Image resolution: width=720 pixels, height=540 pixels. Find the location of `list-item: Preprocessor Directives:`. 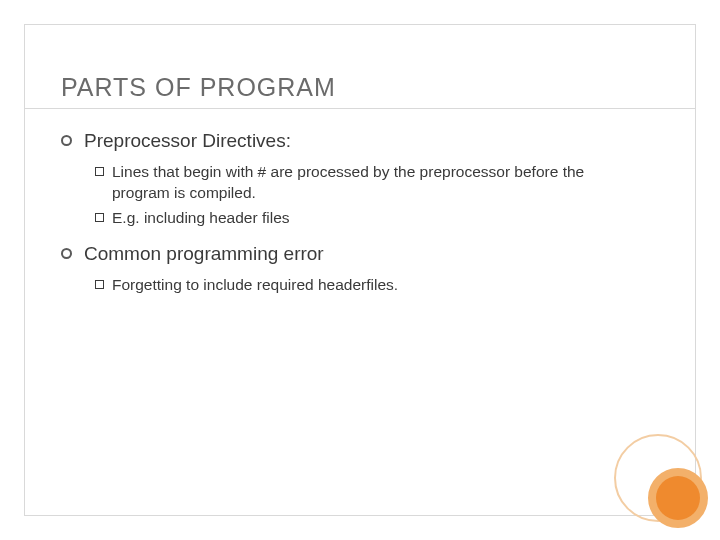

list-item: Preprocessor Directives: is located at coordinates (360, 142).